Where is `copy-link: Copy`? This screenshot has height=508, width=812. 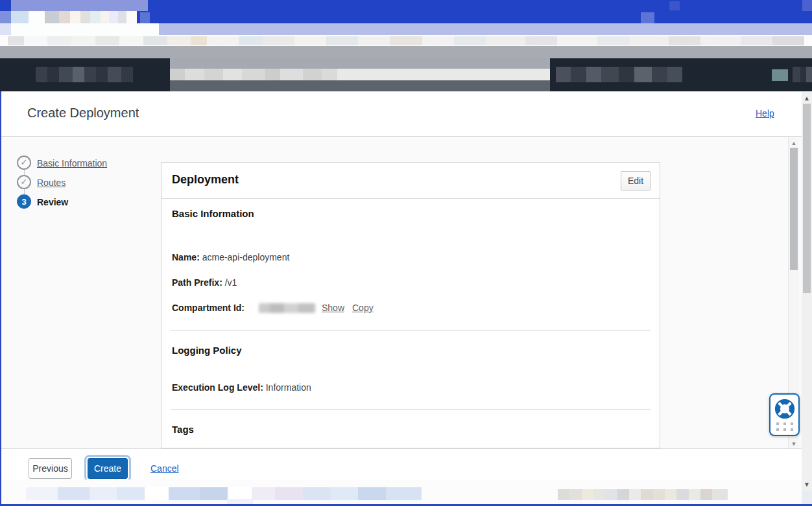
copy-link: Copy is located at coordinates (363, 308).